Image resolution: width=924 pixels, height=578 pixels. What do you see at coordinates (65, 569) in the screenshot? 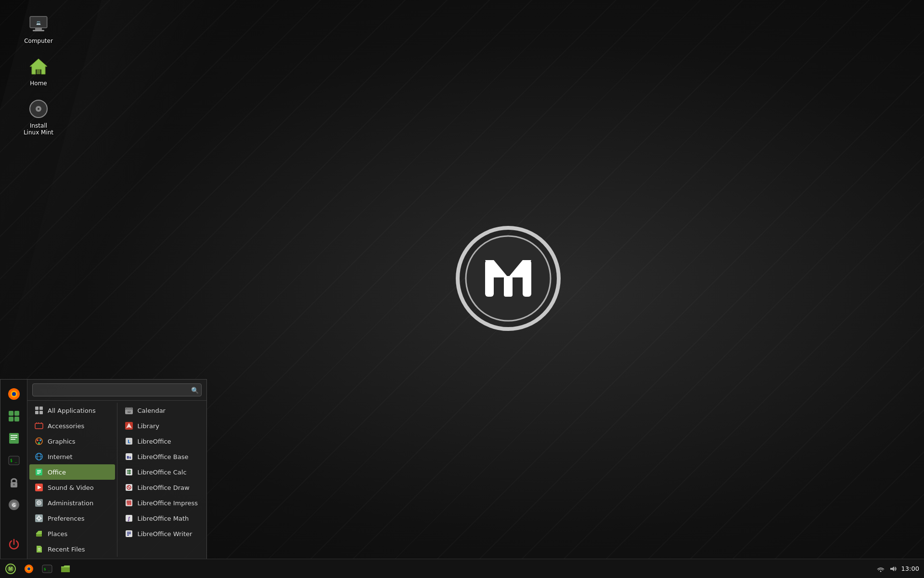
I see `taskbar-files` at bounding box center [65, 569].